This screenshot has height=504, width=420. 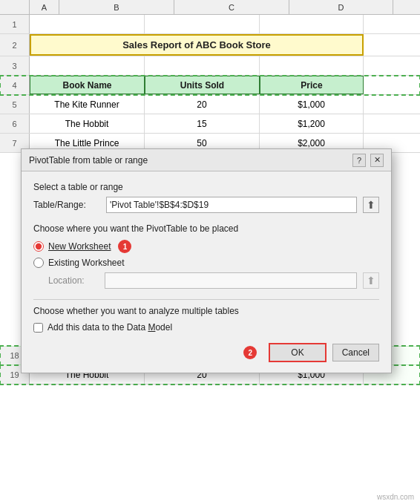 I want to click on cell-5-d: $1,000, so click(x=312, y=104).